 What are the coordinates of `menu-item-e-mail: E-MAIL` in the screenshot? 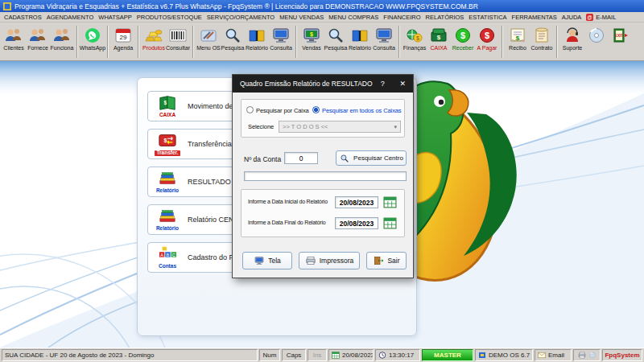 It's located at (605, 18).